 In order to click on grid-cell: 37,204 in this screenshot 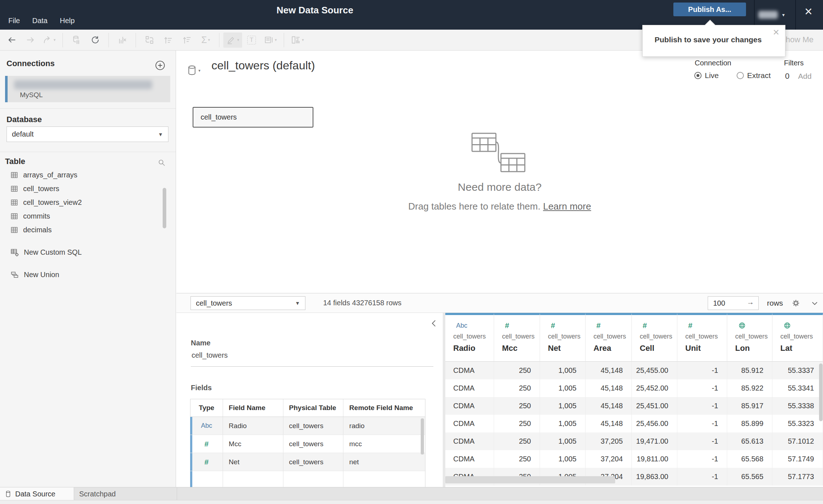, I will do `click(609, 459)`.